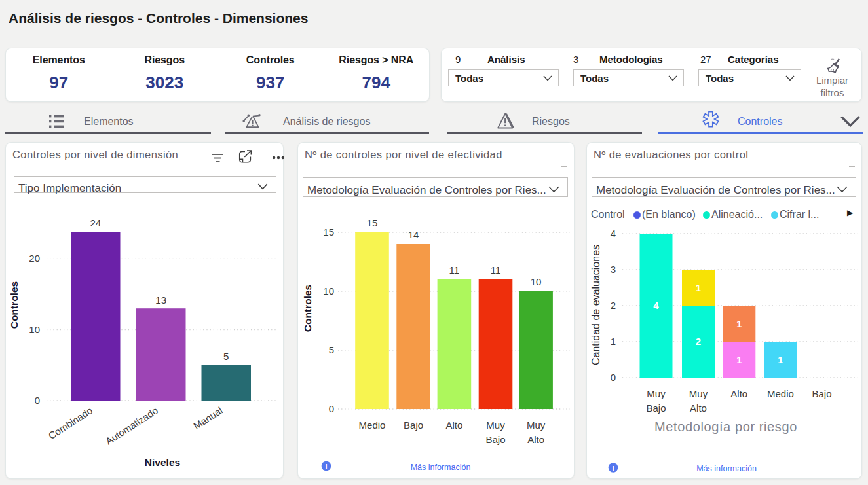 The width and height of the screenshot is (868, 485). I want to click on svg-text: 13, so click(161, 300).